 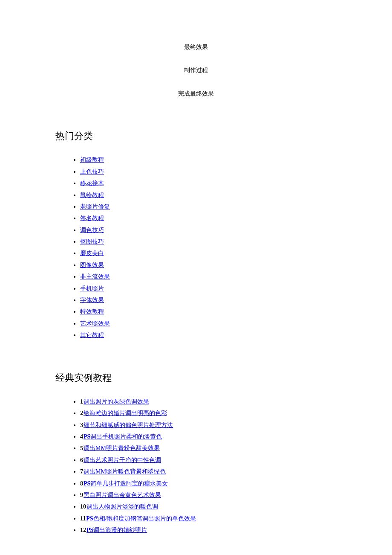 I want to click on category-link: 非主流效果, so click(x=95, y=276).